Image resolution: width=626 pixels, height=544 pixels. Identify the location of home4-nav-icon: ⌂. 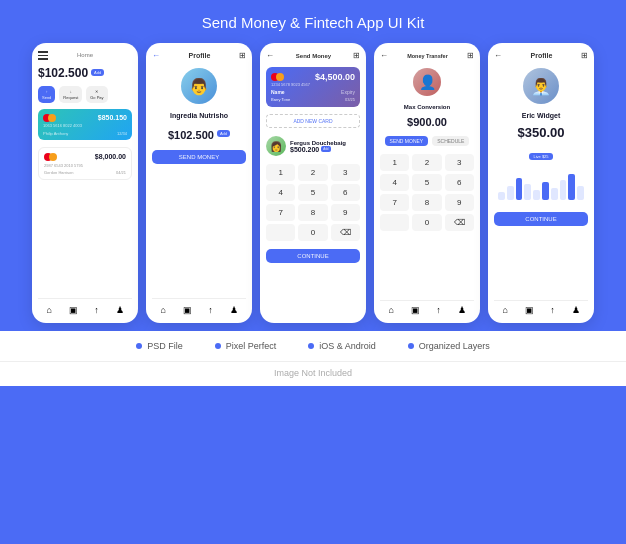
(390, 310).